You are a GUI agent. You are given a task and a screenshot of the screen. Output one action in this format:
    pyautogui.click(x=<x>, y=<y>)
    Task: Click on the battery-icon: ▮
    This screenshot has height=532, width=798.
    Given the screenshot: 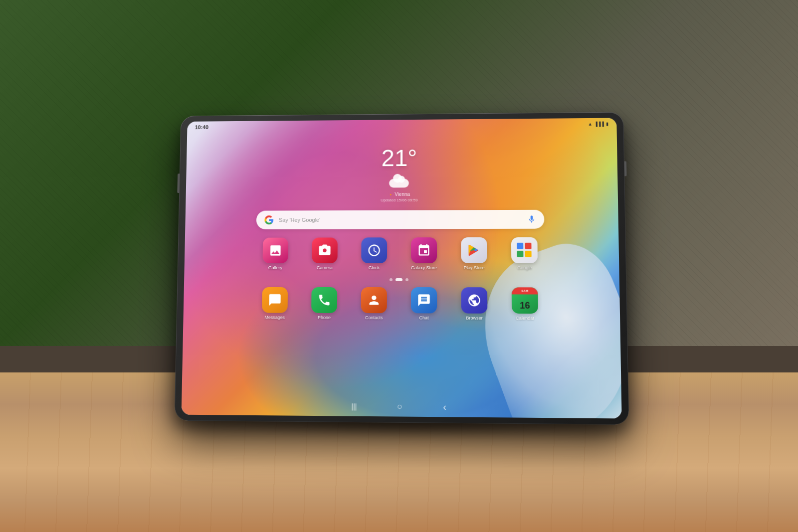 What is the action you would take?
    pyautogui.click(x=607, y=124)
    